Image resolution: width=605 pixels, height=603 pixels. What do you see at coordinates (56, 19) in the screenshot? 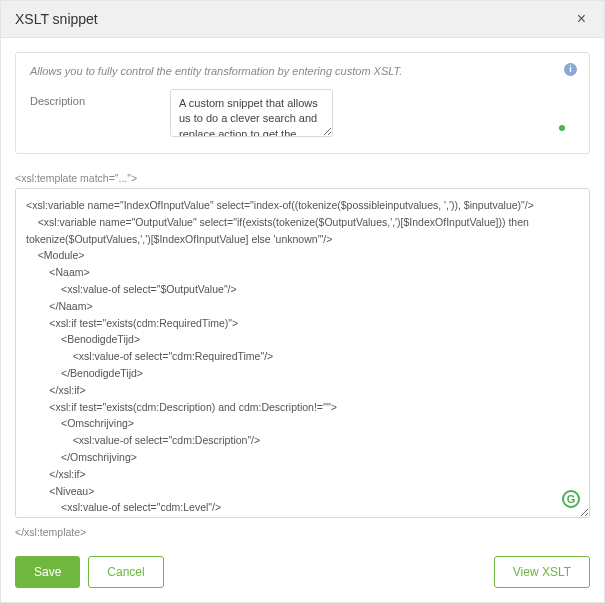
I see `dialog-title: XSLT snippet` at bounding box center [56, 19].